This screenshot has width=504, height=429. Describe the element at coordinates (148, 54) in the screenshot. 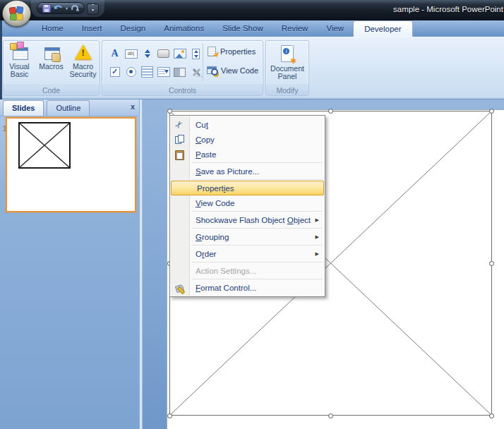

I see `spin-button-control-icon` at that location.